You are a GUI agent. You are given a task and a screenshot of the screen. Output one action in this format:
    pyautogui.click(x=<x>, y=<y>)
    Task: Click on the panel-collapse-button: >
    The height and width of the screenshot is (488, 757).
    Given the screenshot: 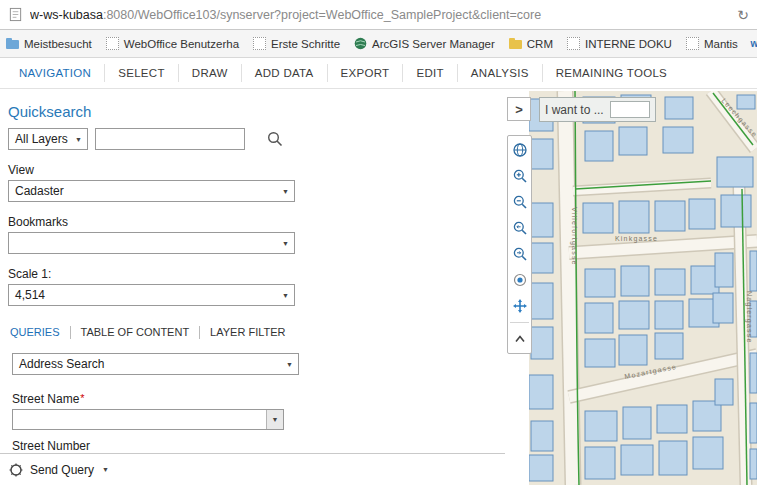 What is the action you would take?
    pyautogui.click(x=519, y=109)
    